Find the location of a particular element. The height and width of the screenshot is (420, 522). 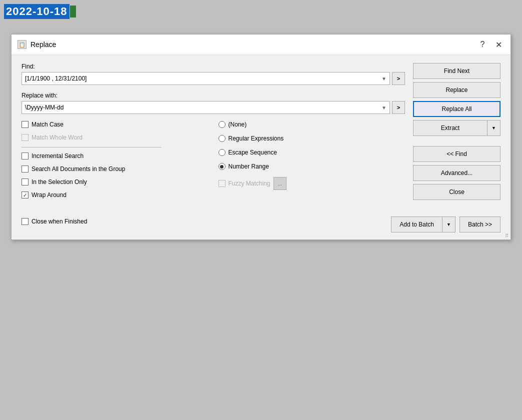

find-input-value: [1/1/1900 , 12/31/2100] is located at coordinates (56, 78).